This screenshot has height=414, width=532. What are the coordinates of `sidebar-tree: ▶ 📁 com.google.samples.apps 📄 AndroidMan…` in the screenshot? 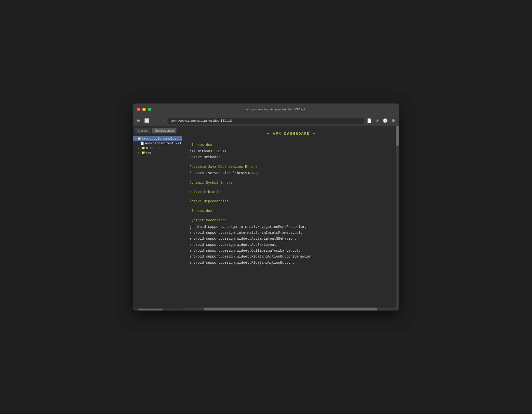 It's located at (158, 222).